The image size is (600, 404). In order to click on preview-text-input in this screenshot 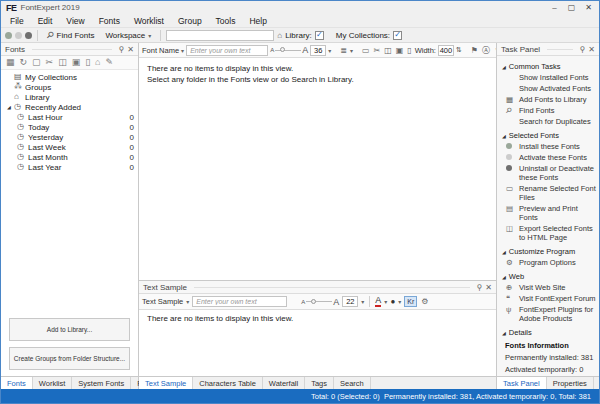, I will do `click(227, 50)`.